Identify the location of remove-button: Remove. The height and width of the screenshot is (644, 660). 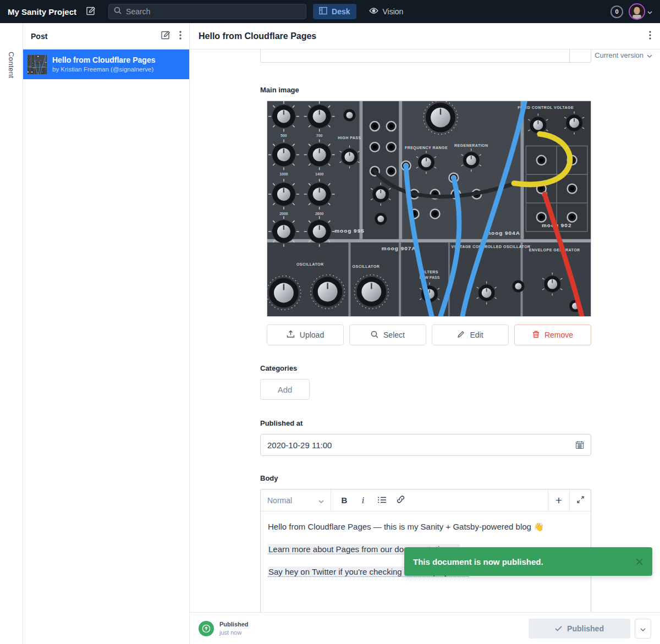
(553, 335).